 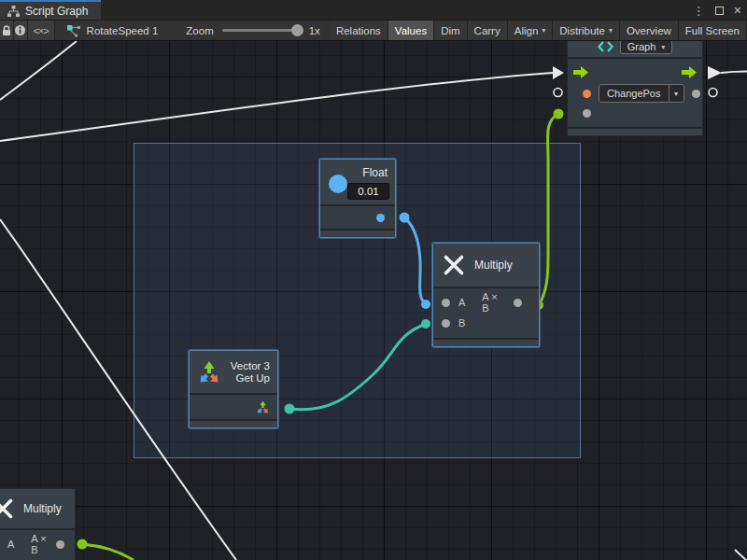 I want to click on wire-arrowhead-out, so click(x=715, y=73).